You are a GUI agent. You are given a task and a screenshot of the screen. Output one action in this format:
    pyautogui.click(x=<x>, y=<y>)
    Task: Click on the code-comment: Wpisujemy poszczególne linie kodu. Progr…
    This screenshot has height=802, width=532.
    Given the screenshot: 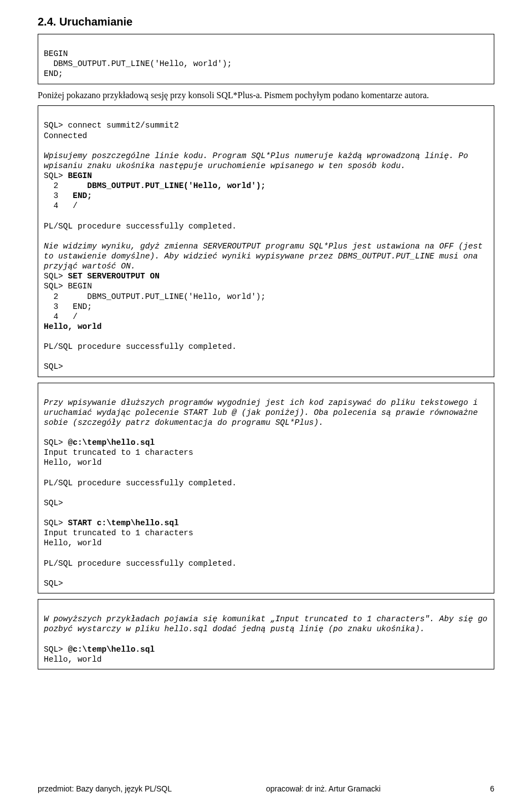 What is the action you would take?
    pyautogui.click(x=258, y=161)
    